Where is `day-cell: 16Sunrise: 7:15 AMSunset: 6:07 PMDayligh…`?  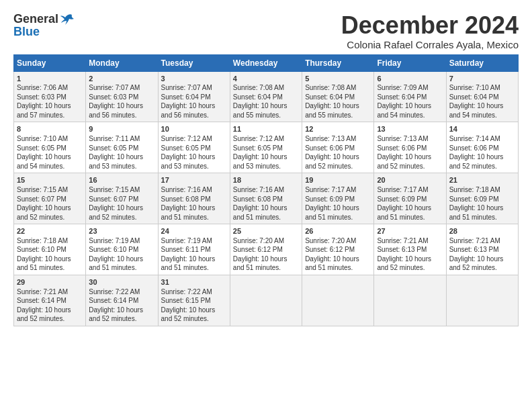
day-cell: 16Sunrise: 7:15 AMSunset: 6:07 PMDayligh… is located at coordinates (122, 199).